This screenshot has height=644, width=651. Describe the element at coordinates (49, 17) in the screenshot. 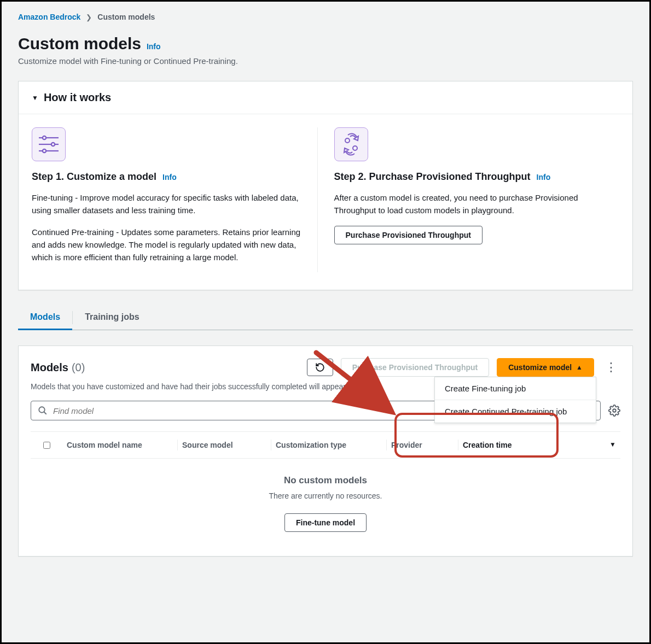

I see `breadcrumb-parent: Amazon Bedrock` at that location.